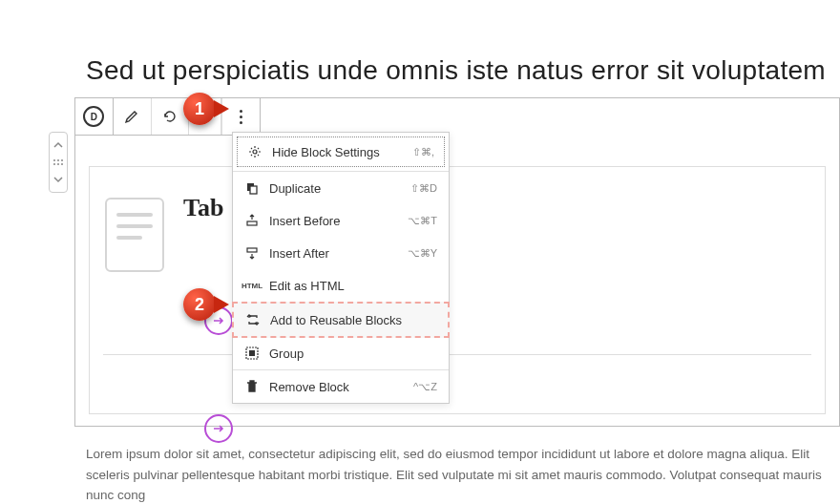  I want to click on menu-item-label: Remove Block, so click(342, 388).